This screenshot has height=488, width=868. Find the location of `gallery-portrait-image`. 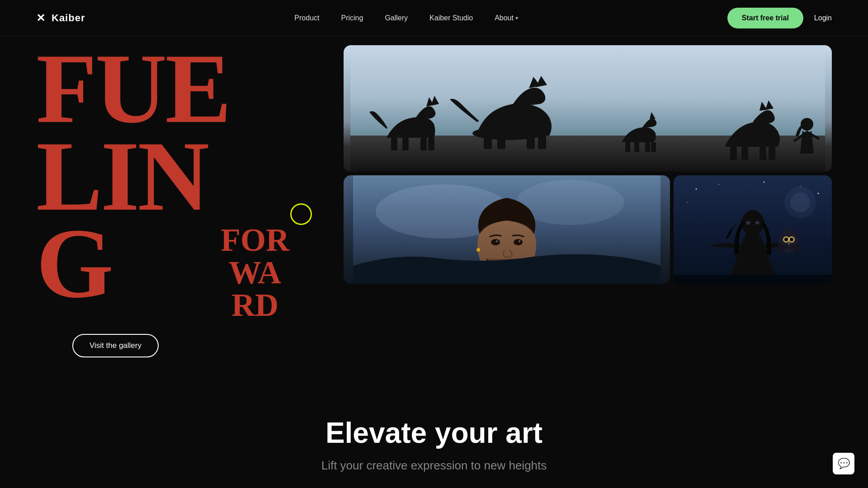

gallery-portrait-image is located at coordinates (507, 230).